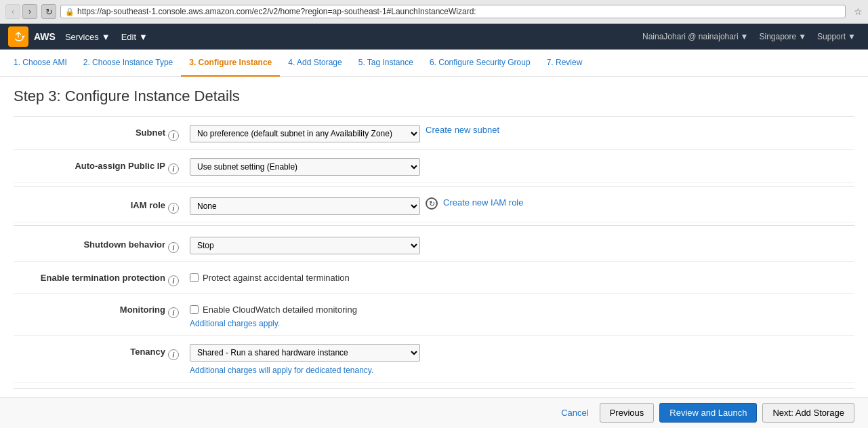 This screenshot has height=428, width=868. Describe the element at coordinates (282, 370) in the screenshot. I see `tenancy-charges-link: Additional charges will apply for dedica…` at that location.